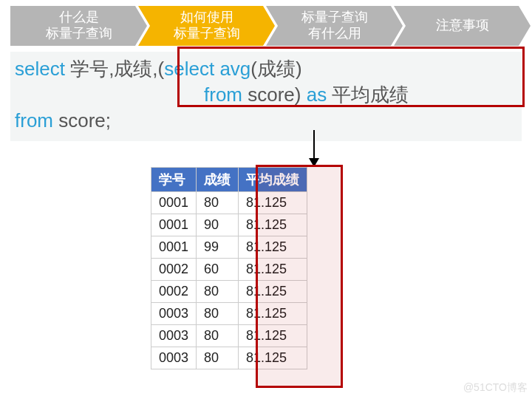  I want to click on nav-step-3: 标量子查询 有什么用, so click(334, 26).